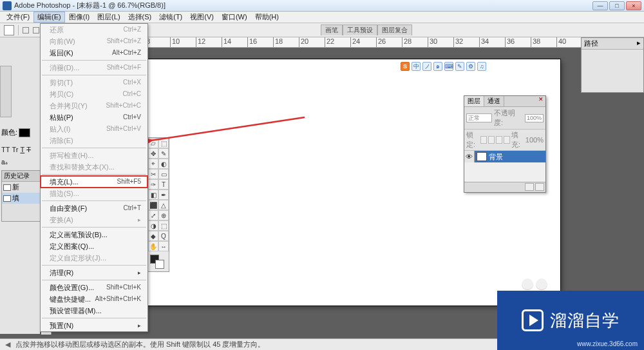 This screenshot has width=644, height=350. What do you see at coordinates (94, 235) in the screenshot?
I see `menu-item: 定义画笔预设(B)...` at bounding box center [94, 235].